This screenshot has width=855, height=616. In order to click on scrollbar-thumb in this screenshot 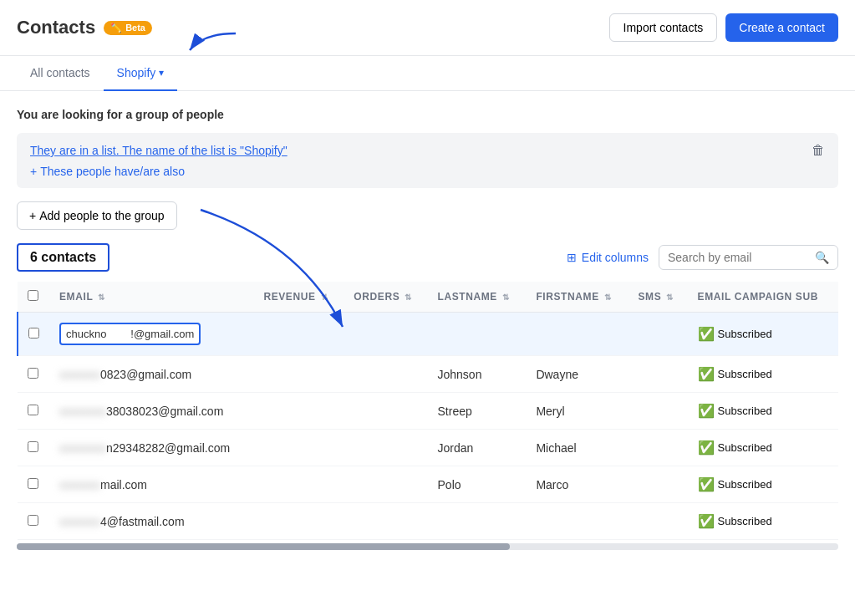, I will do `click(263, 547)`.